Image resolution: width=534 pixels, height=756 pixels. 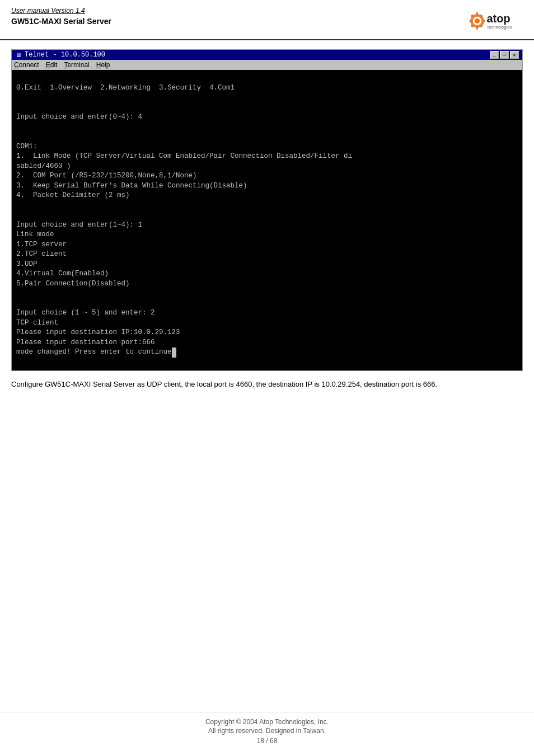 What do you see at coordinates (498, 18) in the screenshot?
I see `svg-text: atop` at bounding box center [498, 18].